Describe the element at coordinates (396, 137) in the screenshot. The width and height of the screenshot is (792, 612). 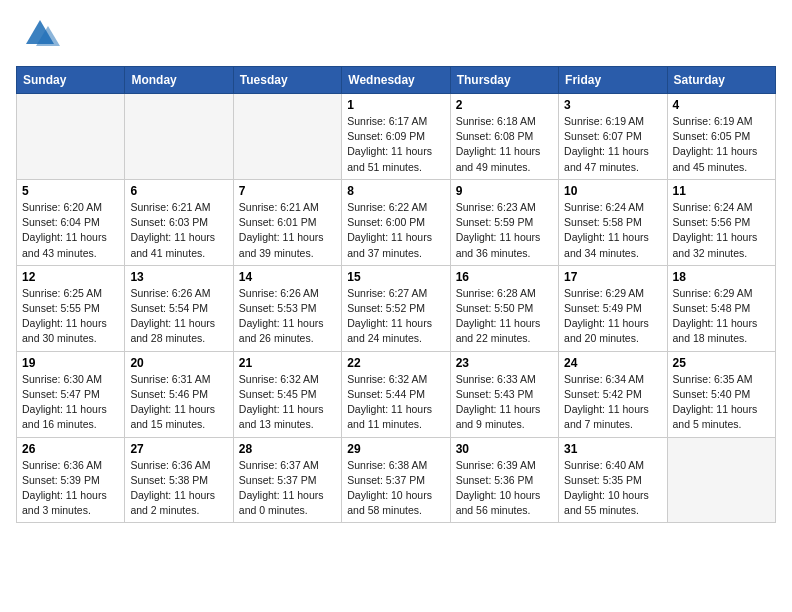
I see `calendar-week-row: 1Sunrise: 6:17 AM Sunset: 6:09 PM Daylig…` at that location.